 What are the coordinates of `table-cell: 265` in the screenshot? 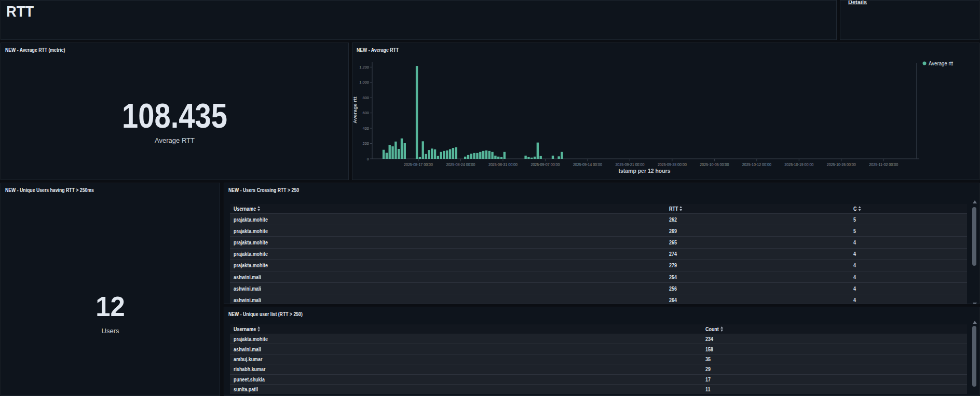 It's located at (673, 242).